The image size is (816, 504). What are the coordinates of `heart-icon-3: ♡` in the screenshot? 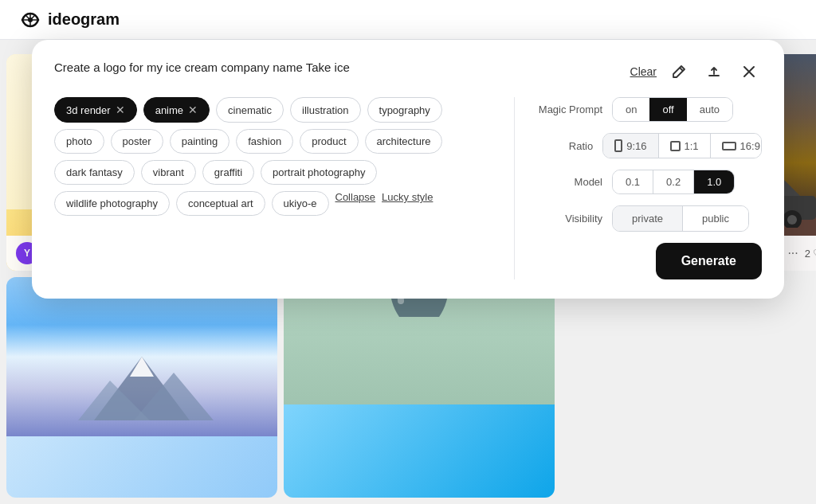 It's located at (814, 253).